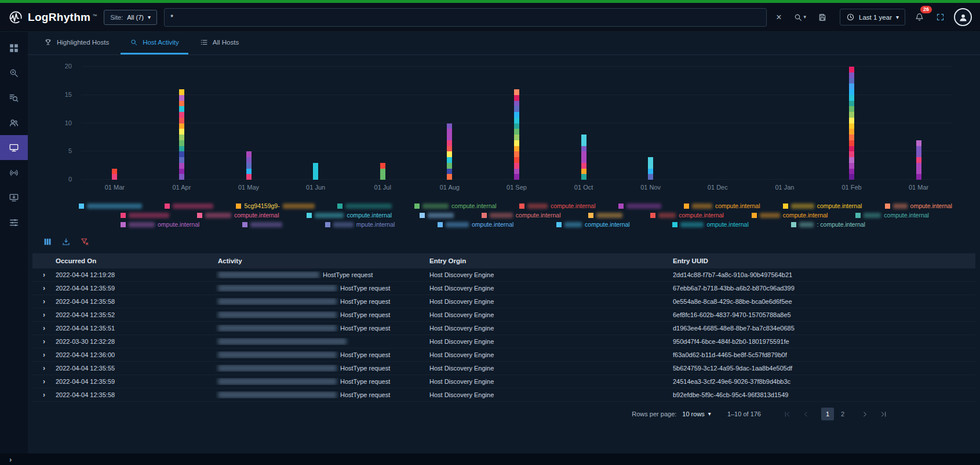  I want to click on chart-x-axis: 01 Mar01 Apr01 May01 Jun01 Jul01 Aug01 S…, so click(517, 187).